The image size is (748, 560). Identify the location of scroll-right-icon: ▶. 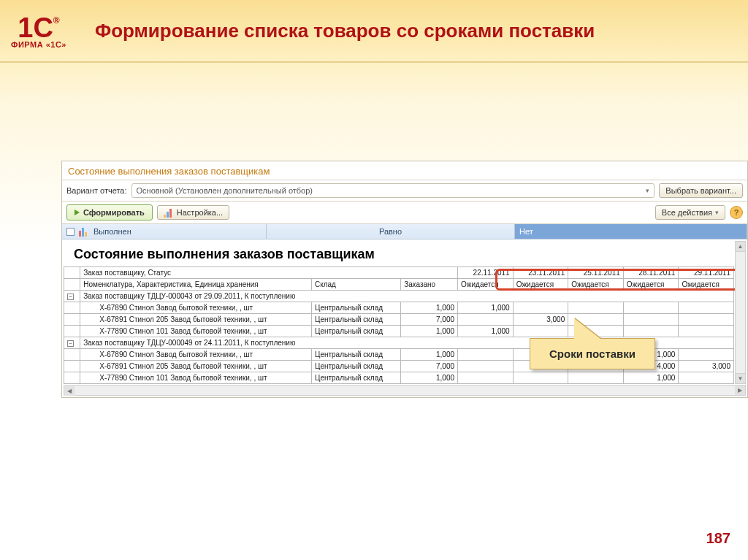
(740, 390).